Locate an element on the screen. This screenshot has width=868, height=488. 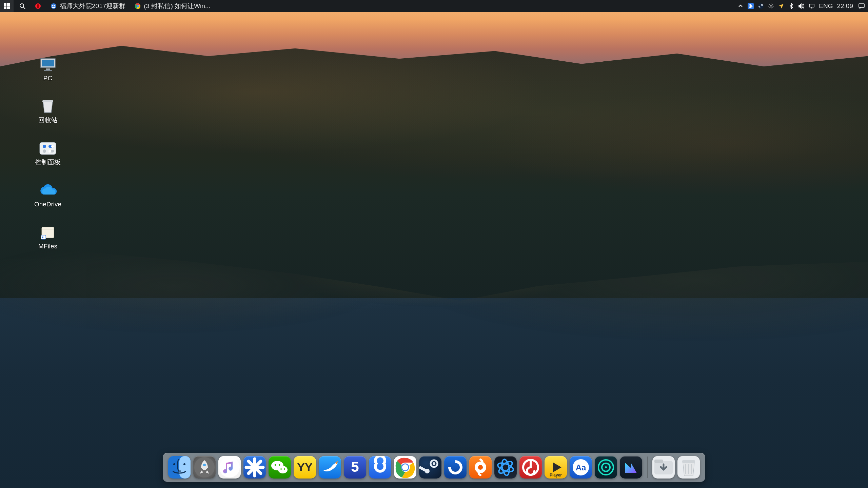
taskbar-app-chrome: (3 封私信) 如何让Win... is located at coordinates (172, 6).